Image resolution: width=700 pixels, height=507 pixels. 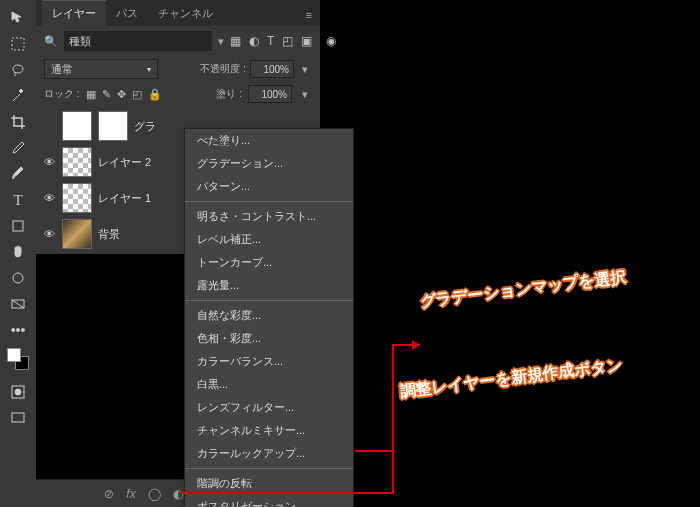 What do you see at coordinates (18, 330) in the screenshot?
I see `misc-tool-icon: •••` at bounding box center [18, 330].